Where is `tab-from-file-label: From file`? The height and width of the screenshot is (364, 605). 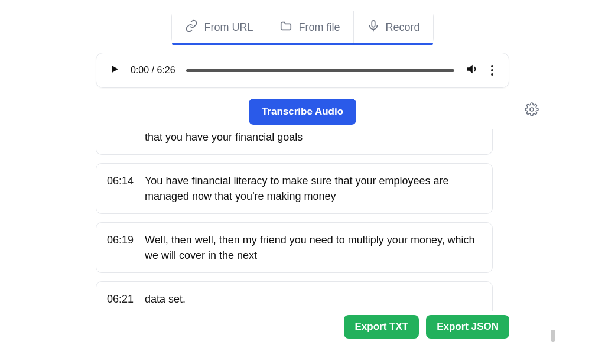 tab-from-file-label: From file is located at coordinates (319, 27).